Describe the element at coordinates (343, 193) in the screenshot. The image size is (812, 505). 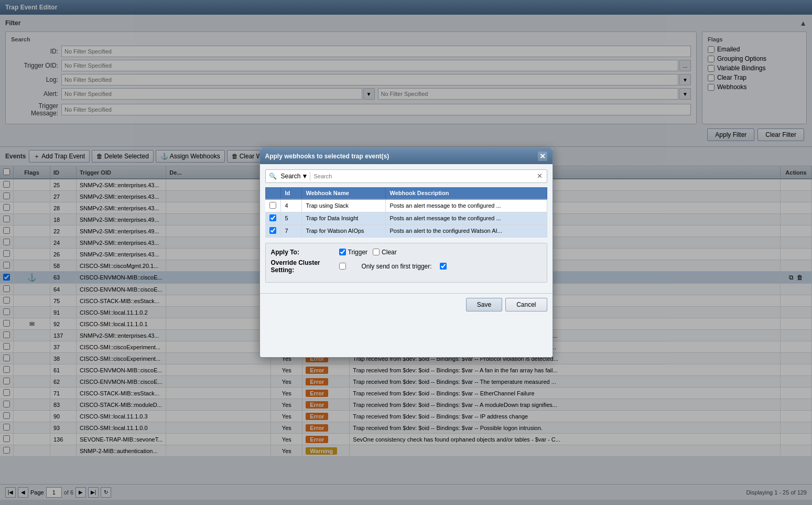
I see `modal-col-header-name: Webhook Name` at that location.